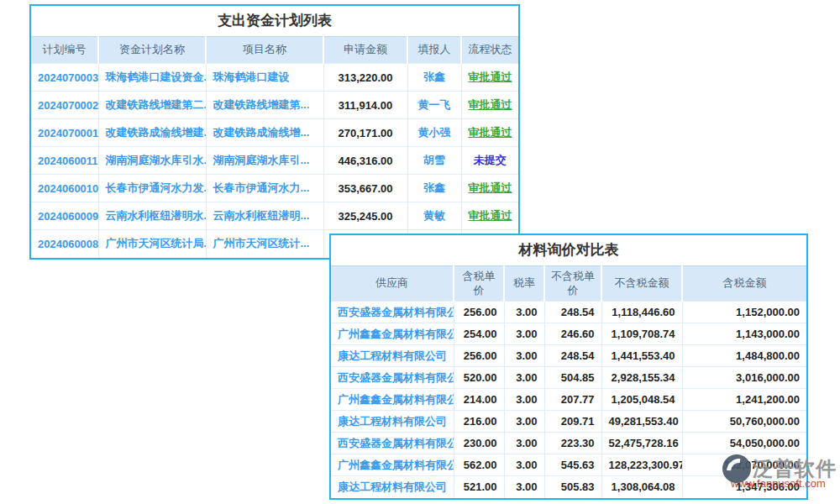 The image size is (840, 504). Describe the element at coordinates (152, 161) in the screenshot. I see `plan-name-link: 湖南洞庭湖水库引水...` at that location.